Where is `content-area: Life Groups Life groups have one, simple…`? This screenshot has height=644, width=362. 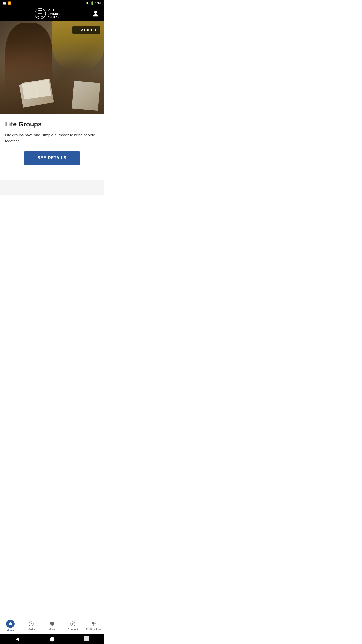
content-area: Life Groups Life groups have one, simple… is located at coordinates (52, 144).